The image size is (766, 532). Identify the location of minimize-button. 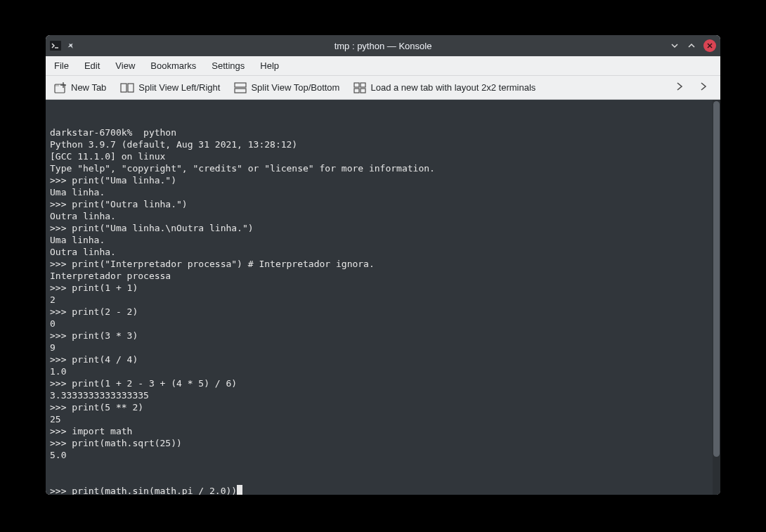
(675, 46).